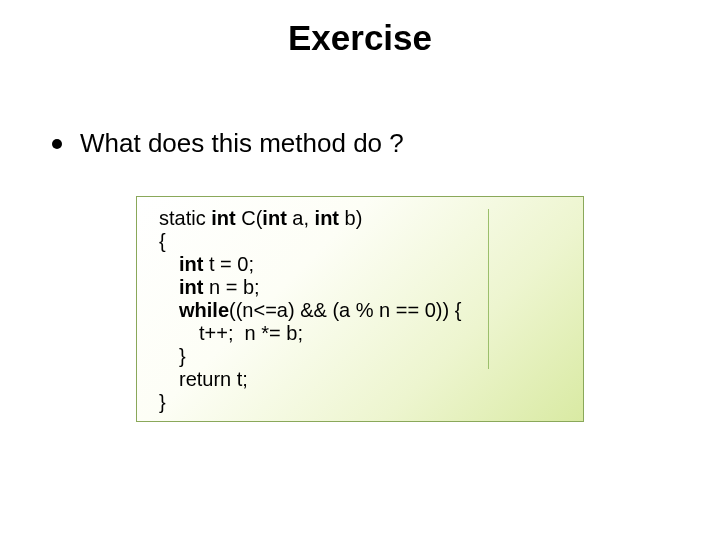 The width and height of the screenshot is (720, 540). What do you see at coordinates (360, 144) in the screenshot?
I see `bullet-item: What does this method do ?` at bounding box center [360, 144].